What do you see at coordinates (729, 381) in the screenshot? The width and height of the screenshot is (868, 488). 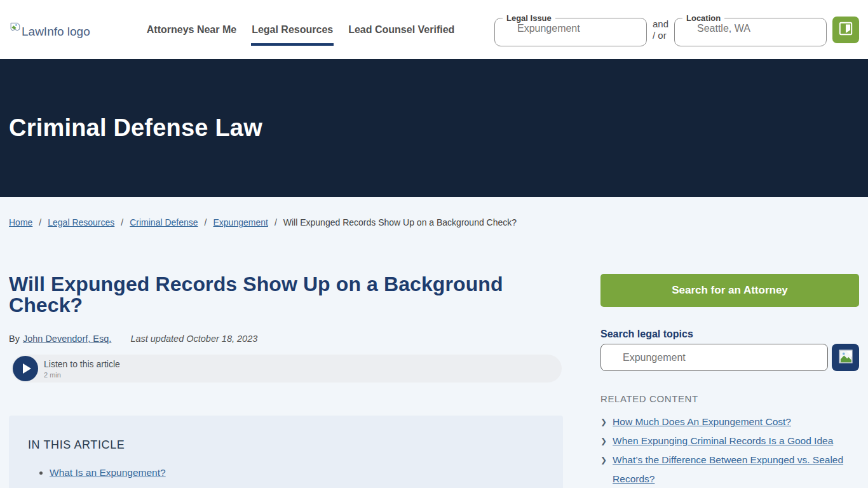 I see `sidebar: Search for an Attorney Search legal topi…` at bounding box center [729, 381].